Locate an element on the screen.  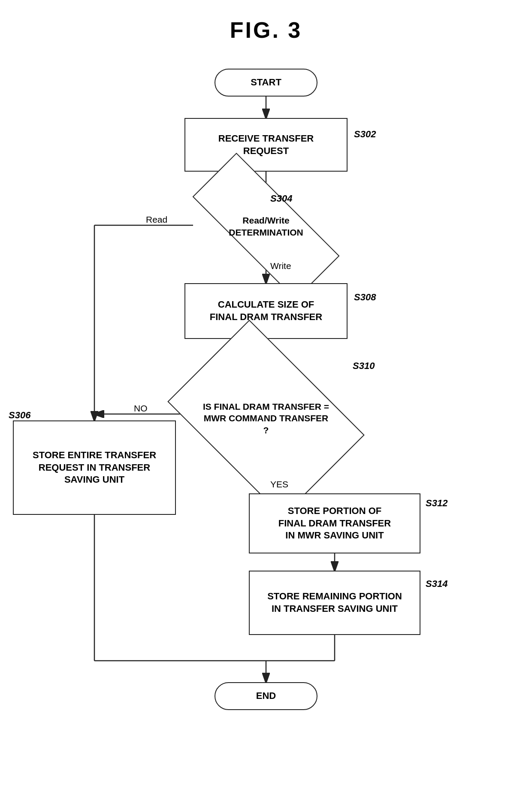
s308-process: CALCULATE SIZE OFFINAL DRAM TRANSFER is located at coordinates (266, 311).